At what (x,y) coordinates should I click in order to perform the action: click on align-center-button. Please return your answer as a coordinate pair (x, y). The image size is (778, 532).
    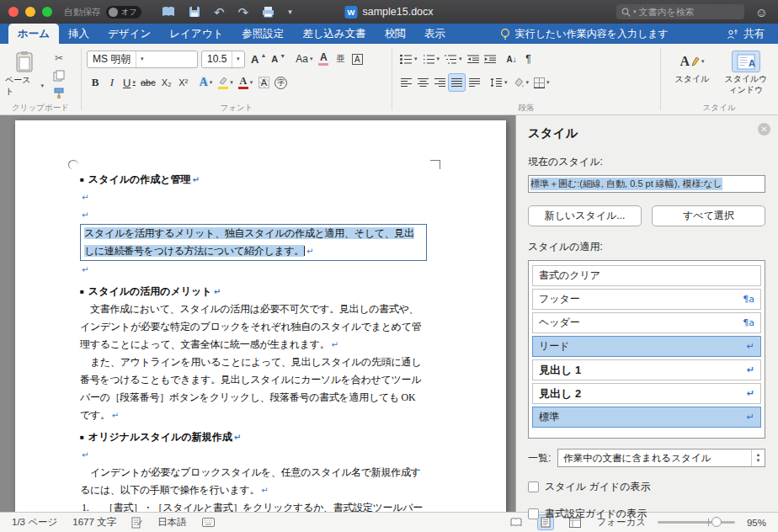
    Looking at the image, I should click on (423, 82).